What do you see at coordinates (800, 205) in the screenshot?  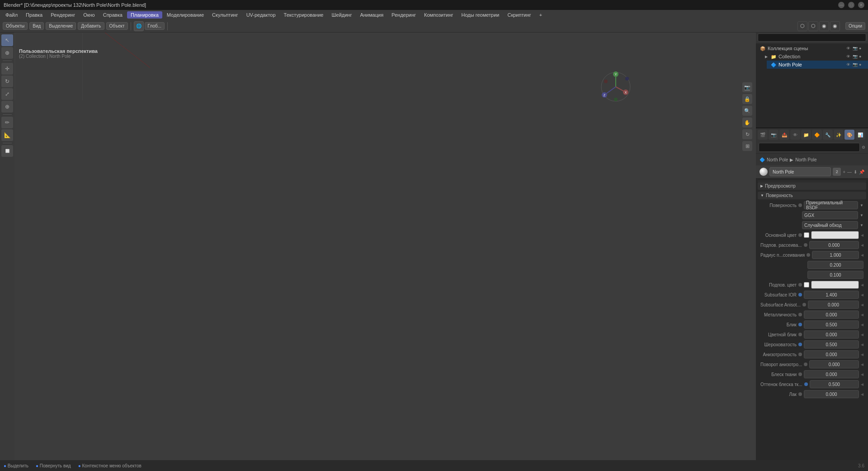 I see `surface-dot` at bounding box center [800, 205].